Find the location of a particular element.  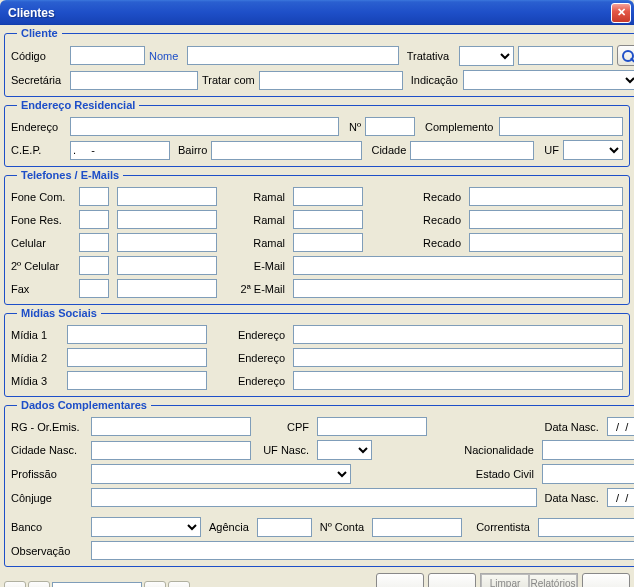

celular2-ddd-input is located at coordinates (94, 266).